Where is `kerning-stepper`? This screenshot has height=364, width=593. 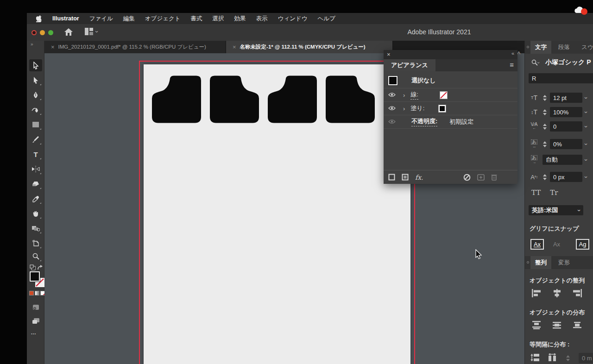
kerning-stepper is located at coordinates (545, 127).